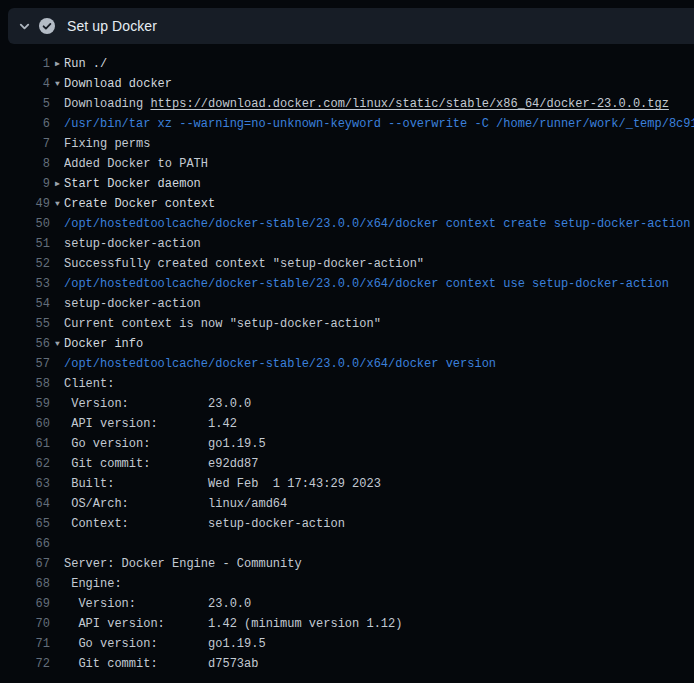 The height and width of the screenshot is (683, 694). What do you see at coordinates (347, 64) in the screenshot?
I see `log-line: 1▶Run ./` at bounding box center [347, 64].